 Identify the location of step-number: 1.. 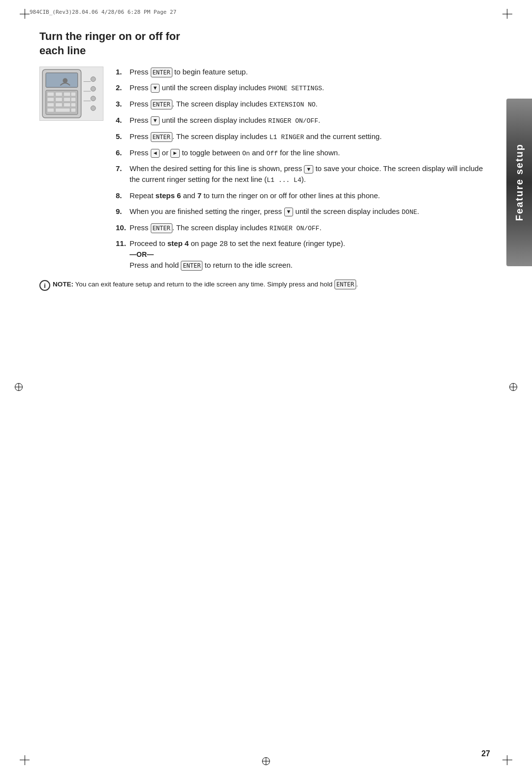
(123, 72).